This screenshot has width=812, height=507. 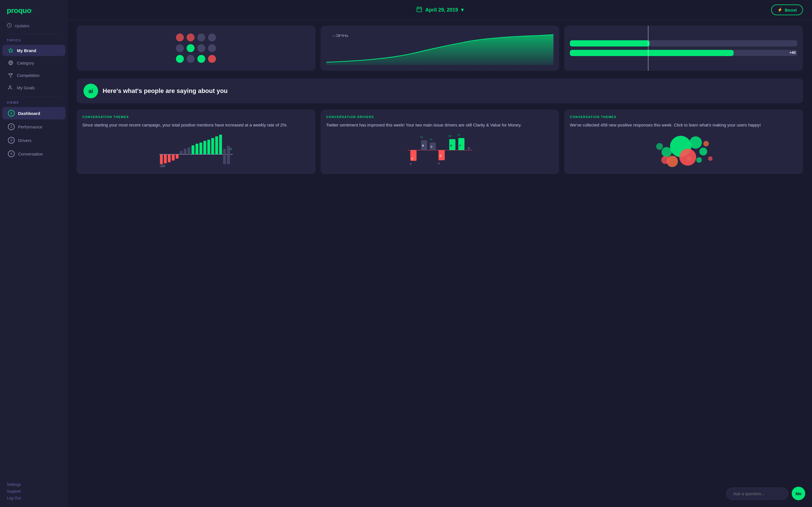 What do you see at coordinates (11, 154) in the screenshot?
I see `view-num-4: 4` at bounding box center [11, 154].